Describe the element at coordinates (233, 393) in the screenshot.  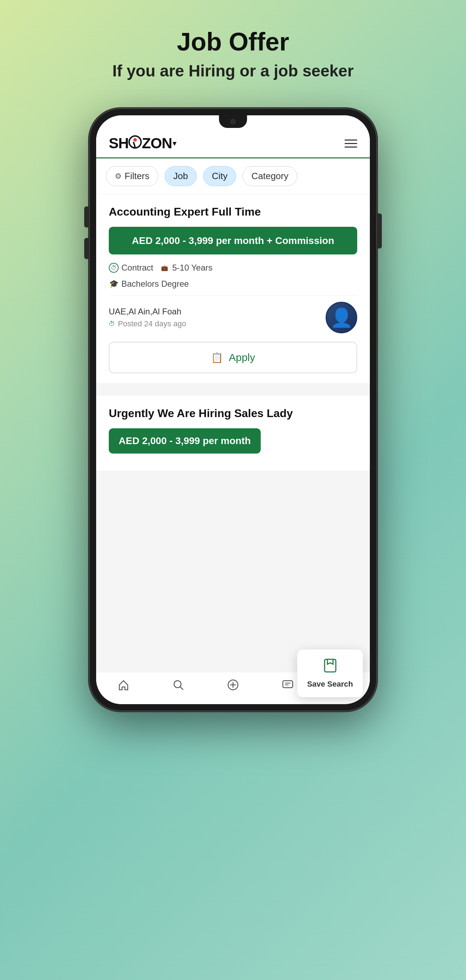
I see `card-separator` at that location.